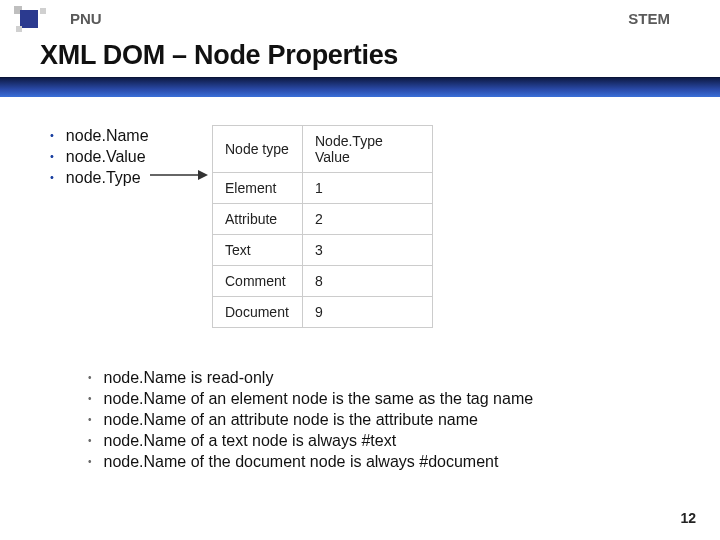  I want to click on table-cell: 3, so click(368, 250).